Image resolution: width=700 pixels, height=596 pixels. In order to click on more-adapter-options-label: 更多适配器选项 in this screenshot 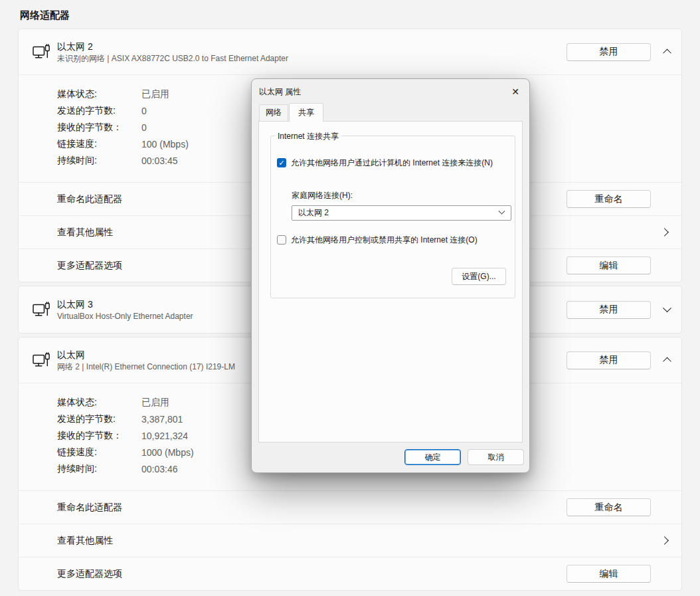, I will do `click(312, 574)`.